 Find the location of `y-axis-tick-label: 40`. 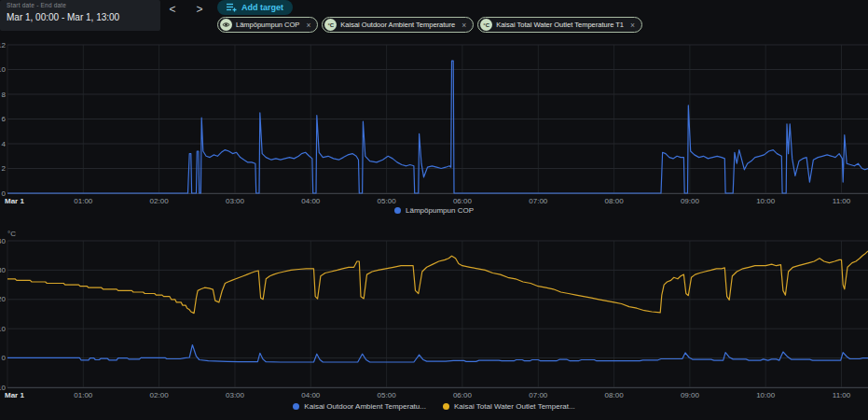

y-axis-tick-label: 40 is located at coordinates (4, 241).